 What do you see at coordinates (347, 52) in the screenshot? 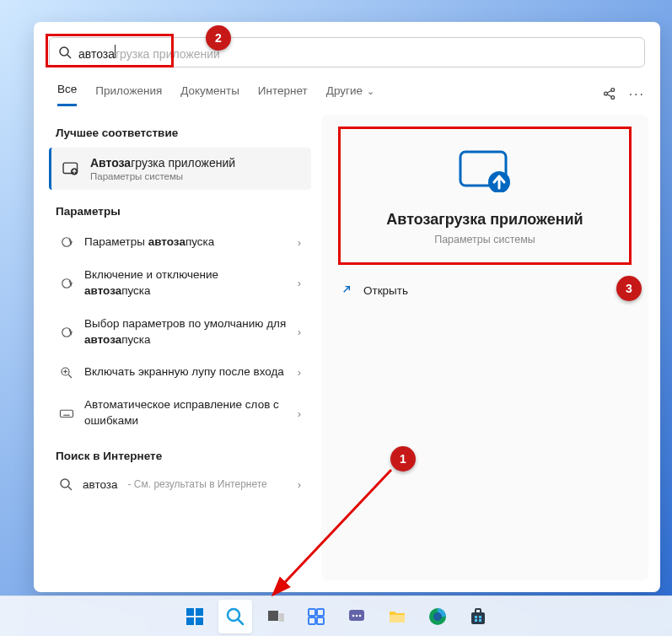
I see `search-bar: автозагрузка приложений` at bounding box center [347, 52].